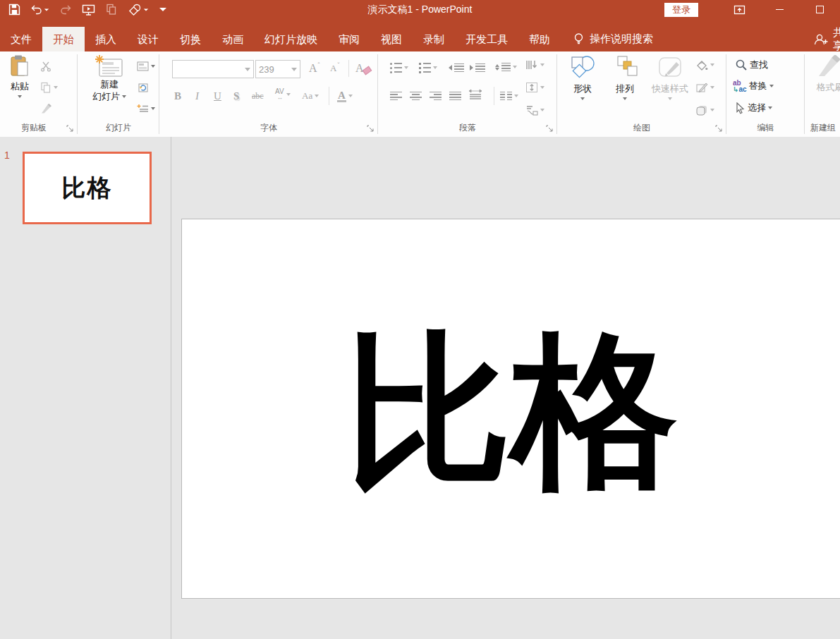 The height and width of the screenshot is (639, 840). Describe the element at coordinates (739, 10) in the screenshot. I see `ribbon-display-options-icon` at that location.